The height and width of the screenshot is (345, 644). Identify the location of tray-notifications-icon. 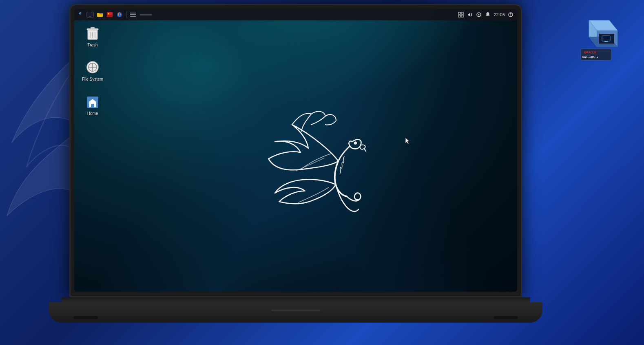
(488, 15).